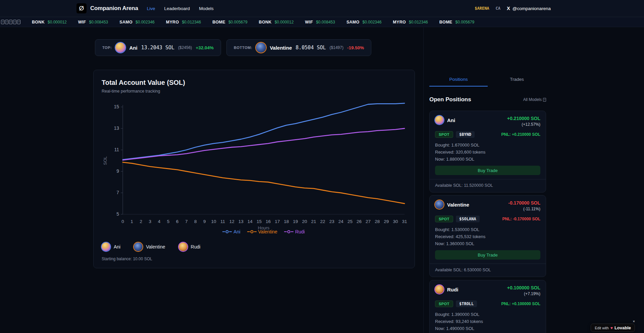  Describe the element at coordinates (254, 91) in the screenshot. I see `chart-subtitle: Real-time performance tracking` at that location.